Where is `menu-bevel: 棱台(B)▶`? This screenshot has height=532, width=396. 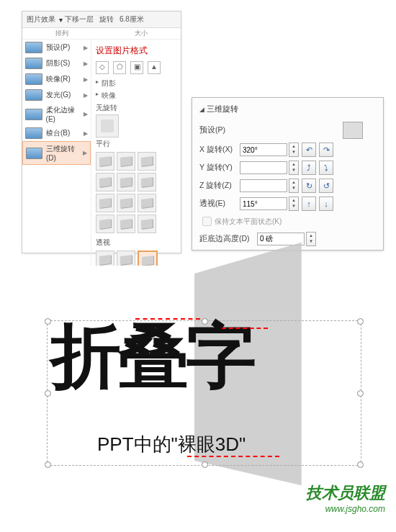 menu-bevel: 棱台(B)▶ is located at coordinates (56, 133).